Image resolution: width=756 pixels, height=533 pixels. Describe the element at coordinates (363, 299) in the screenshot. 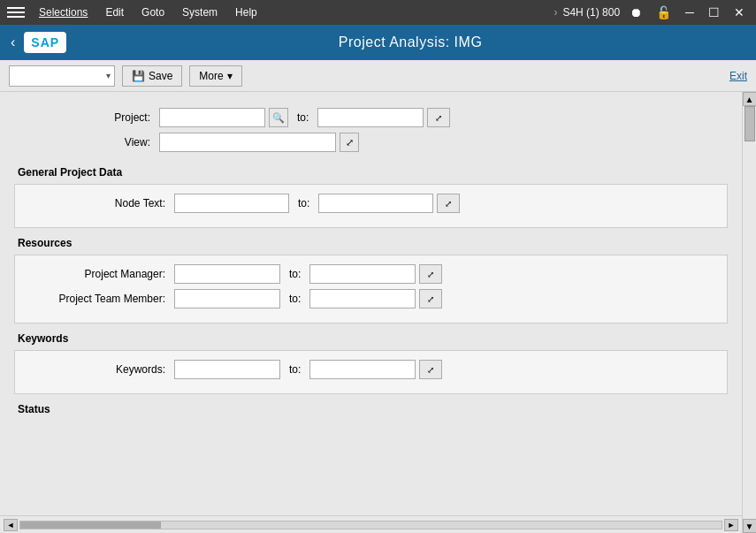

I see `project-team-to-input` at that location.